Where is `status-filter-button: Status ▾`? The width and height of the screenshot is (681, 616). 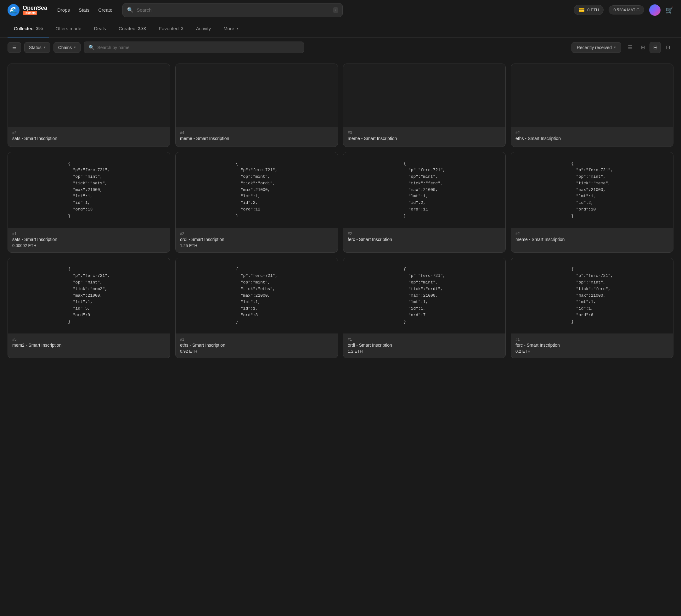
status-filter-button: Status ▾ is located at coordinates (37, 48).